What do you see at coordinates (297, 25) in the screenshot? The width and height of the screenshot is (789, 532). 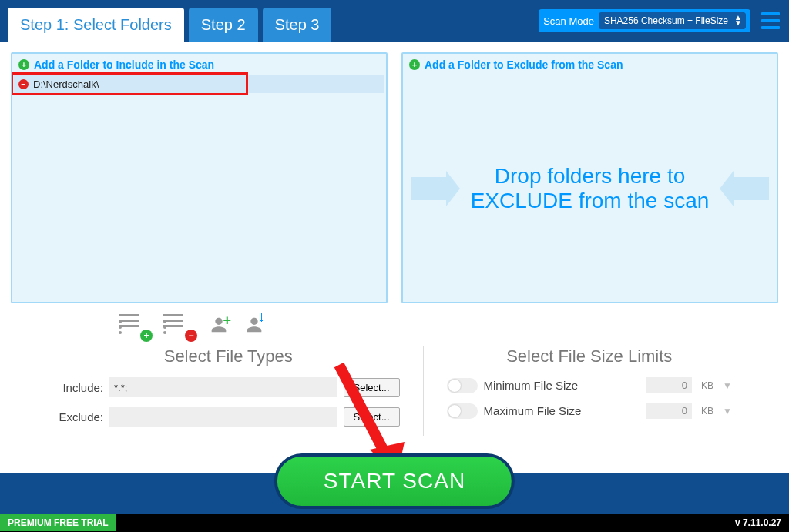 I see `tab-step3: Step 3` at bounding box center [297, 25].